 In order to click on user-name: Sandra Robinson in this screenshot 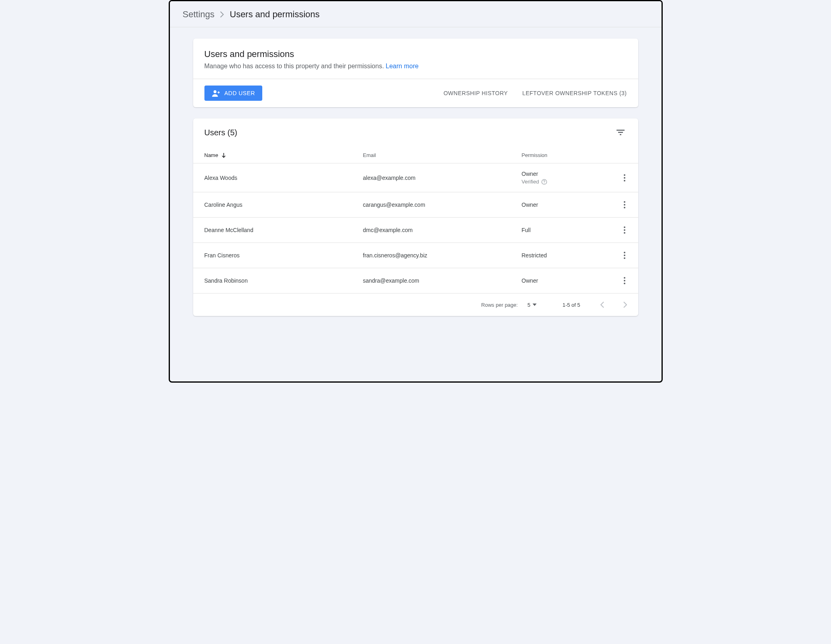, I will do `click(284, 281)`.